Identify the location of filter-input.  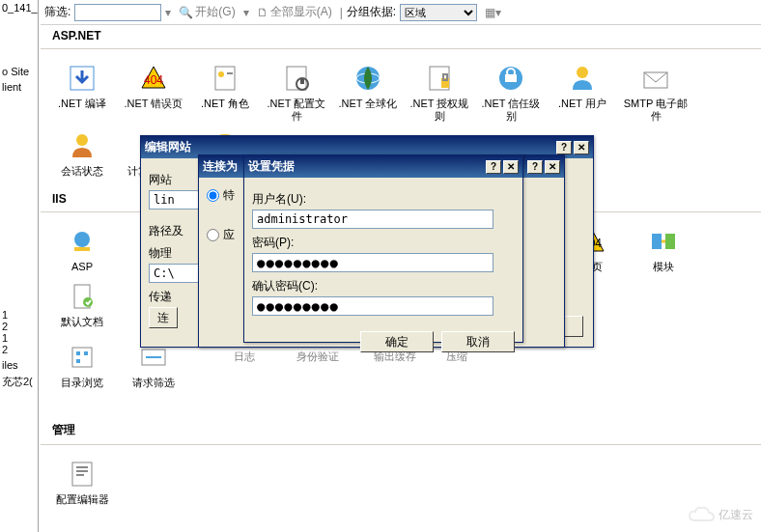
(118, 13).